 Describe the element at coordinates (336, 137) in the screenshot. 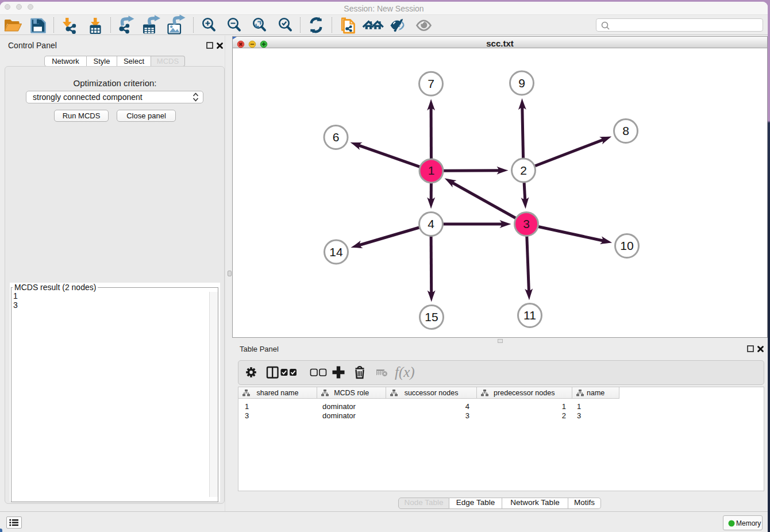

I see `svg-text: 6` at that location.